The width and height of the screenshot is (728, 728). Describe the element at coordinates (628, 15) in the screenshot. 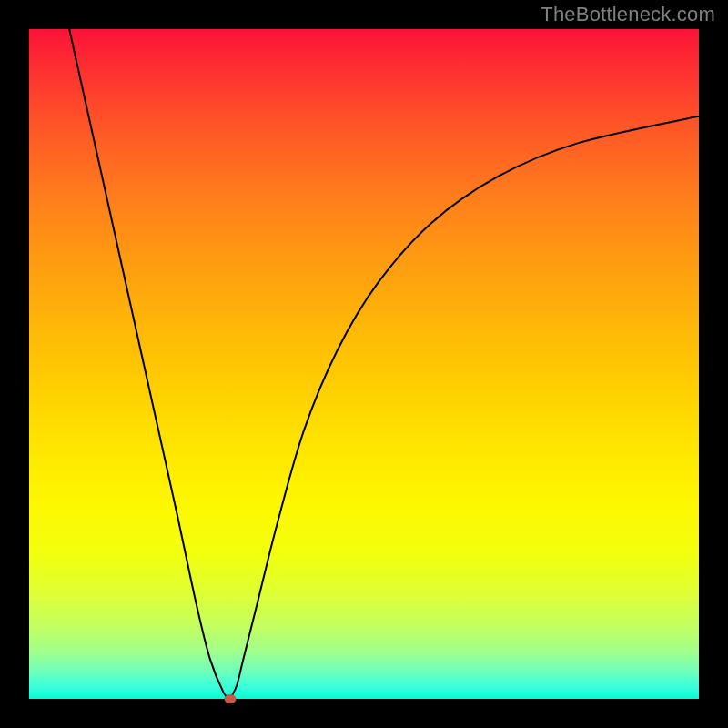

I see `watermark-text: TheBottleneck.com` at that location.